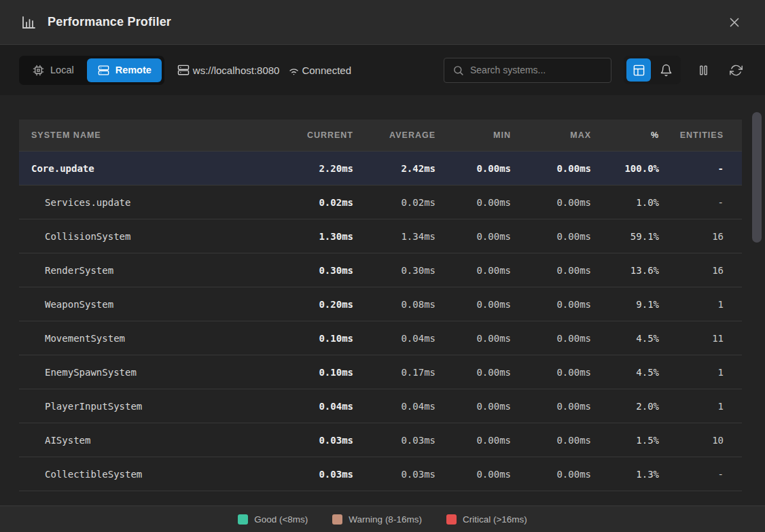 This screenshot has width=765, height=532. I want to click on legend: Good (<8ms) Warning (8-16ms) Critical (>…, so click(382, 519).